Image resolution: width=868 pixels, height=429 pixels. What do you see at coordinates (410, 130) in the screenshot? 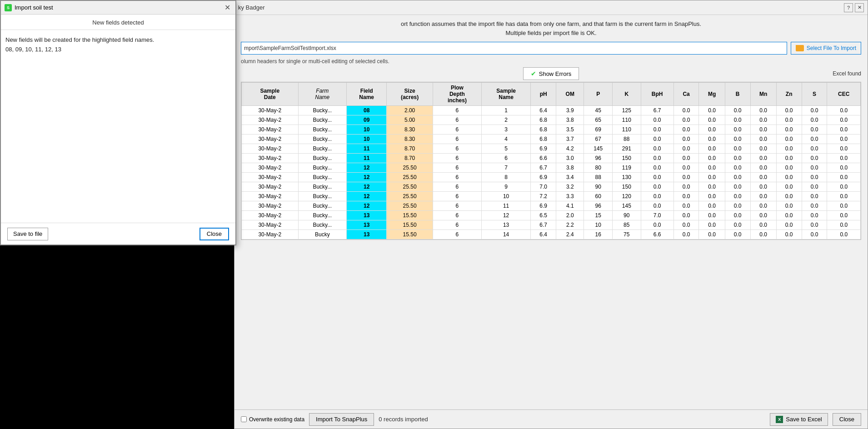
I see `table-cell: 8.30` at bounding box center [410, 130].